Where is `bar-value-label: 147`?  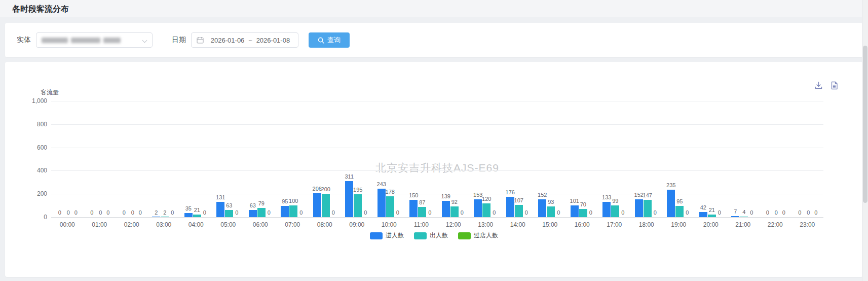 bar-value-label: 147 is located at coordinates (648, 195).